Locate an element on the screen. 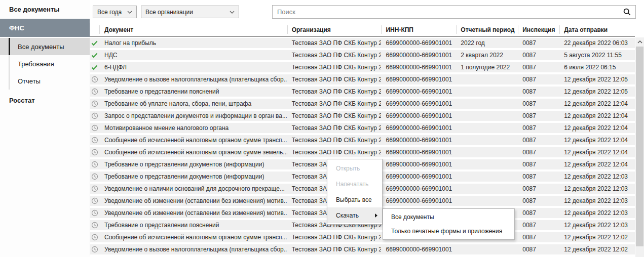 Image resolution: width=644 pixels, height=257 pixels. column-header-inspection: Инспекция is located at coordinates (539, 29).